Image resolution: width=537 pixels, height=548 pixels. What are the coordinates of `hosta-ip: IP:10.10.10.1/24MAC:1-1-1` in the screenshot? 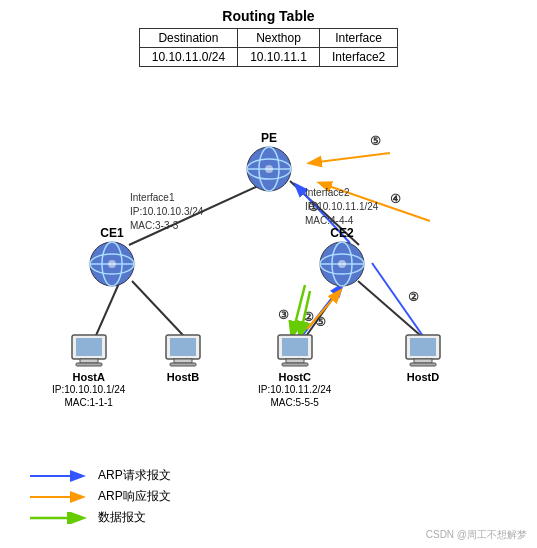 It's located at (88, 396).